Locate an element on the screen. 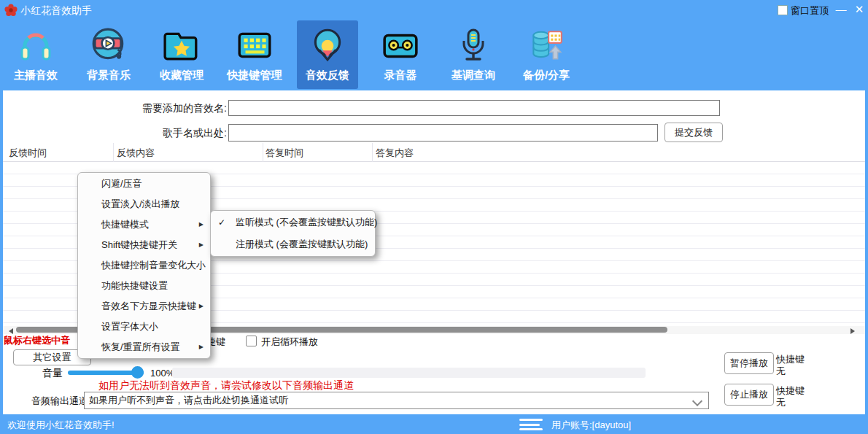 The image size is (868, 434). submenu-item-register-mode: 注册模式 (会覆盖按键默认功能) is located at coordinates (293, 244).